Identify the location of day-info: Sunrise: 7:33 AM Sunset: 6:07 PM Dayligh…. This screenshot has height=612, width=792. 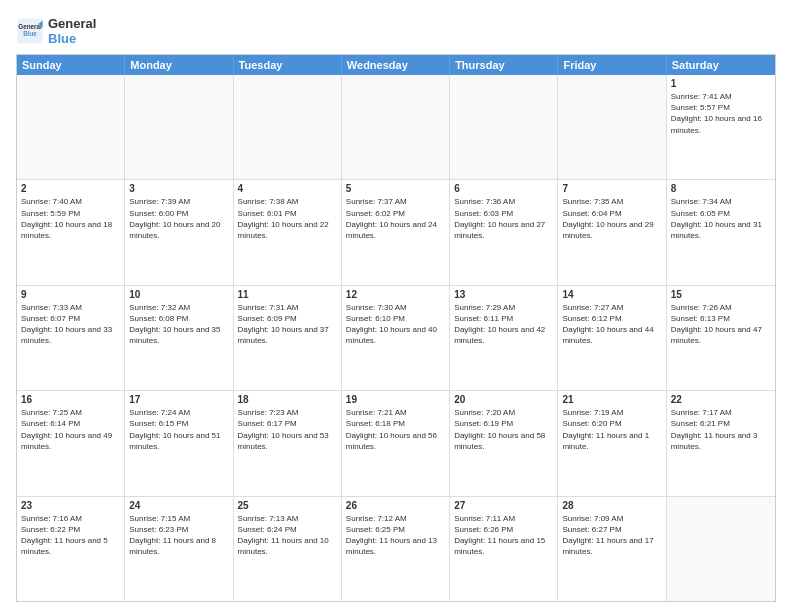
(70, 324).